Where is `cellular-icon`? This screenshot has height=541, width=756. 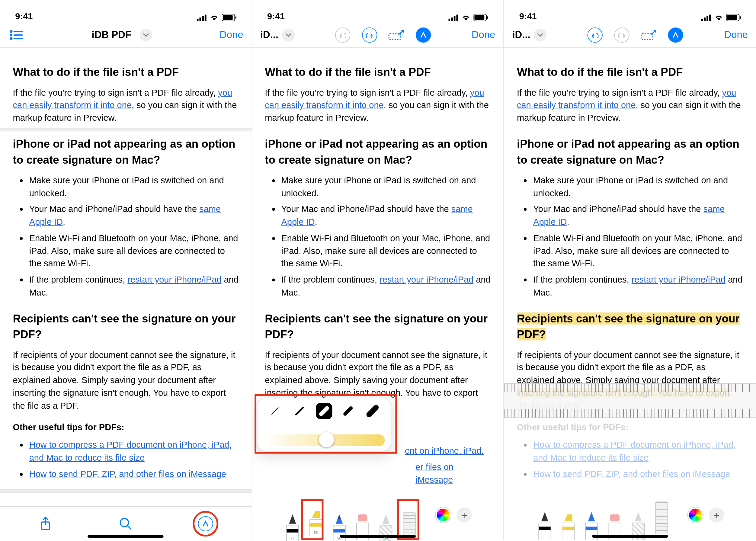 cellular-icon is located at coordinates (706, 17).